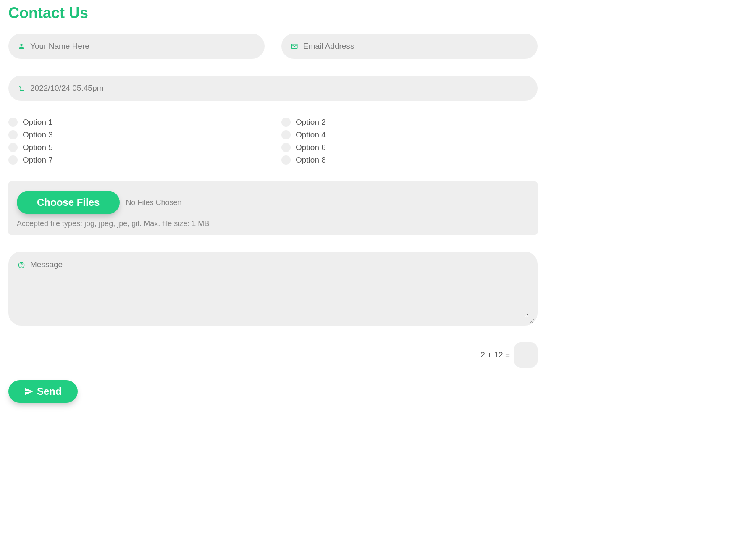 Image resolution: width=756 pixels, height=536 pixels. Describe the element at coordinates (38, 135) in the screenshot. I see `checkbox-label: Option 3` at that location.